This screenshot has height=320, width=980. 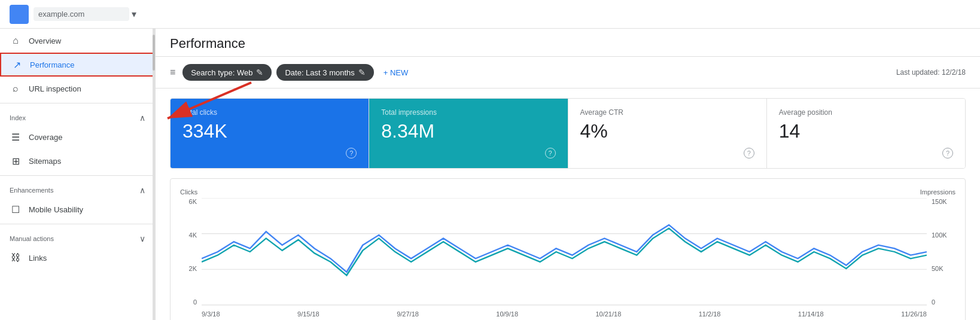 What do you see at coordinates (16, 209) in the screenshot?
I see `mobile-usability-icon: ☐` at bounding box center [16, 209].